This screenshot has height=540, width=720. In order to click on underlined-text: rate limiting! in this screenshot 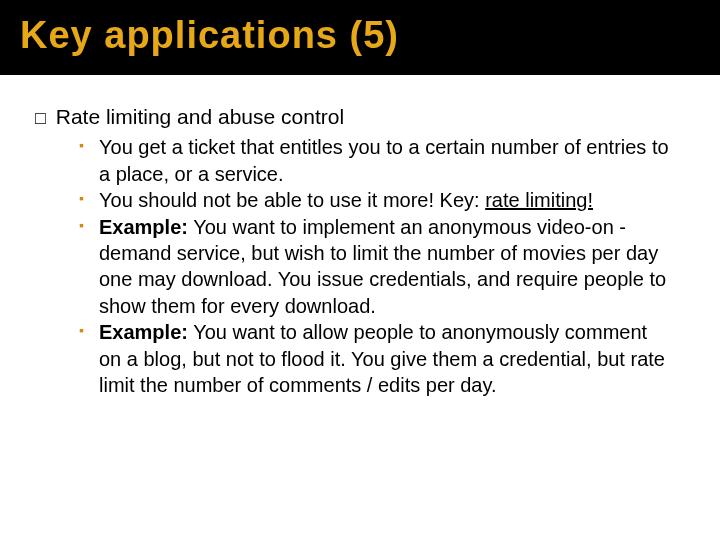, I will do `click(539, 200)`.